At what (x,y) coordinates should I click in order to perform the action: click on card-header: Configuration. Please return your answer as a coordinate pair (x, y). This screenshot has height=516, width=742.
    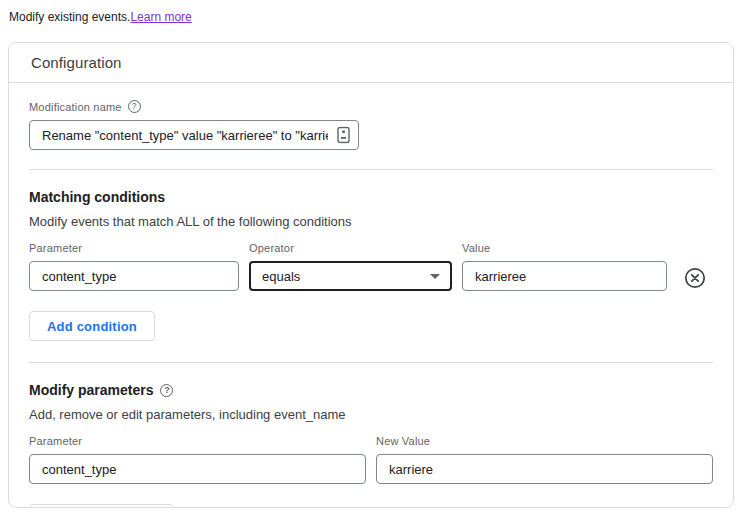
    Looking at the image, I should click on (371, 63).